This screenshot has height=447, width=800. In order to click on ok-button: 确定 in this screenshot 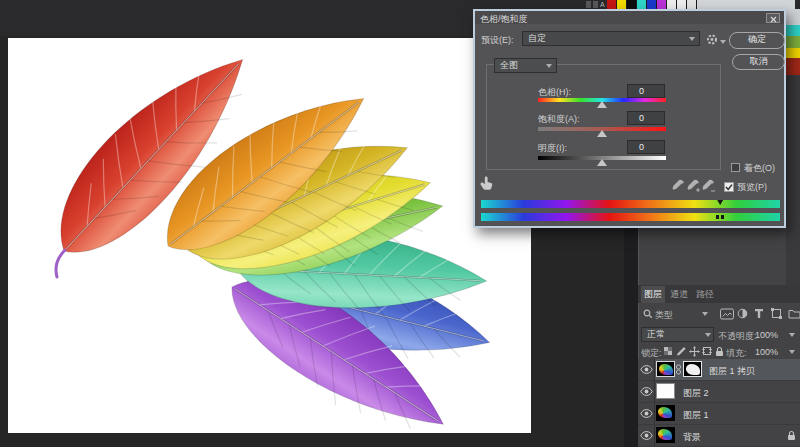, I will do `click(757, 40)`.